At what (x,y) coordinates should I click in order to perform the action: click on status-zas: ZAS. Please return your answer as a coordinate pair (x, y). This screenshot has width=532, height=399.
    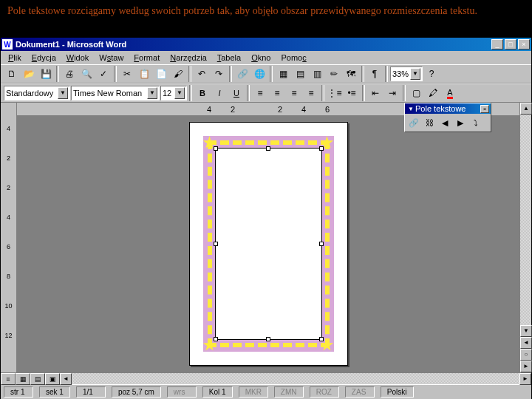
    Looking at the image, I should click on (360, 392).